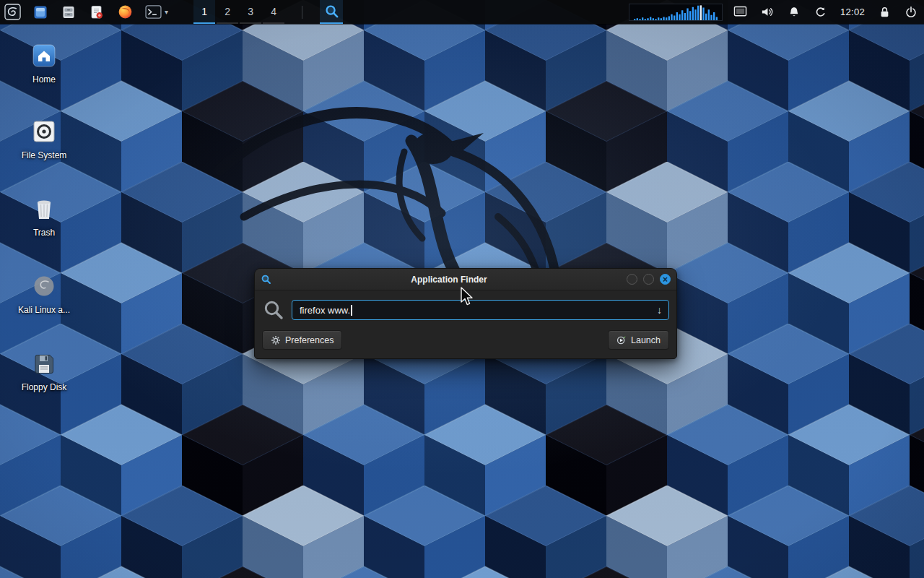 Image resolution: width=924 pixels, height=578 pixels. I want to click on gear-icon, so click(276, 340).